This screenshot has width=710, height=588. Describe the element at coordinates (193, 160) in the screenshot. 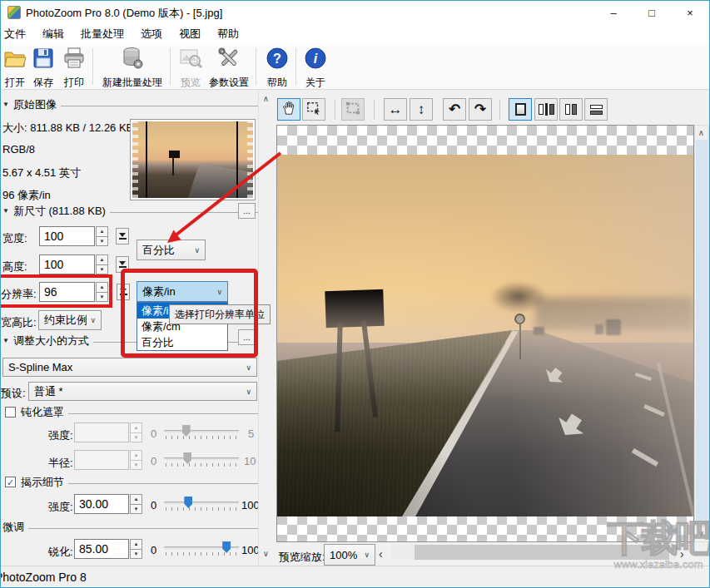

I see `thumbnail-photo` at that location.